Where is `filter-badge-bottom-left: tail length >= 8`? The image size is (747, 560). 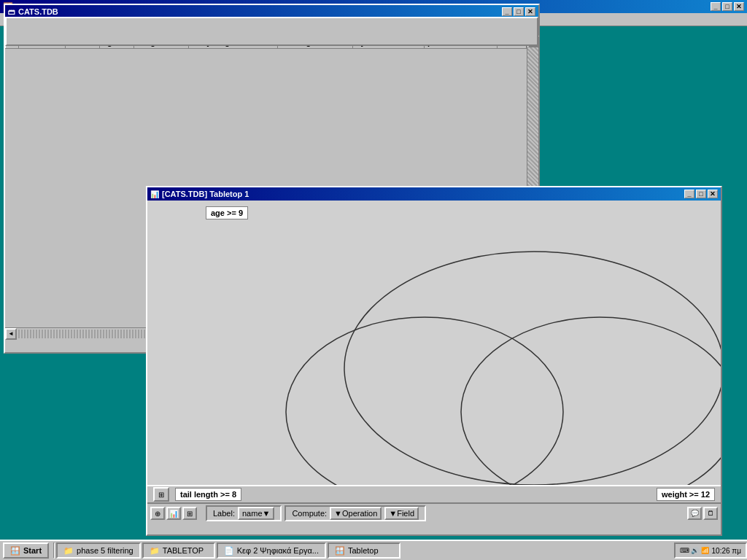
filter-badge-bottom-left: tail length >= 8 is located at coordinates (209, 494).